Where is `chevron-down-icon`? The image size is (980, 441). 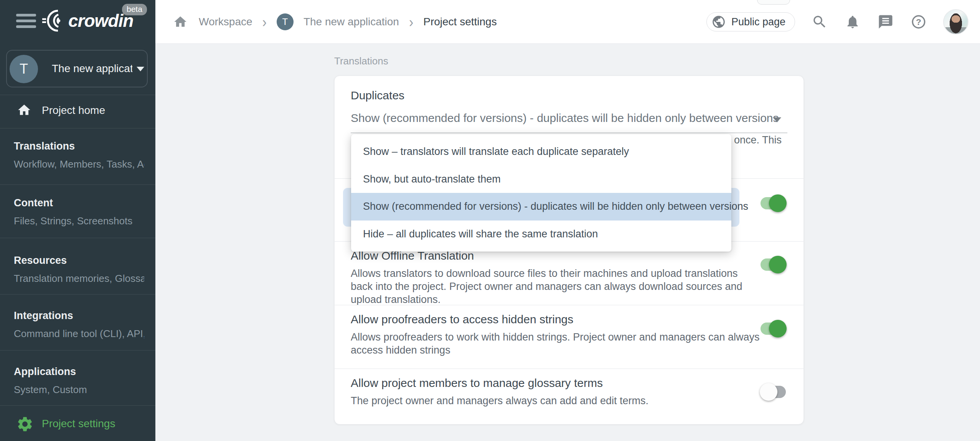 chevron-down-icon is located at coordinates (140, 69).